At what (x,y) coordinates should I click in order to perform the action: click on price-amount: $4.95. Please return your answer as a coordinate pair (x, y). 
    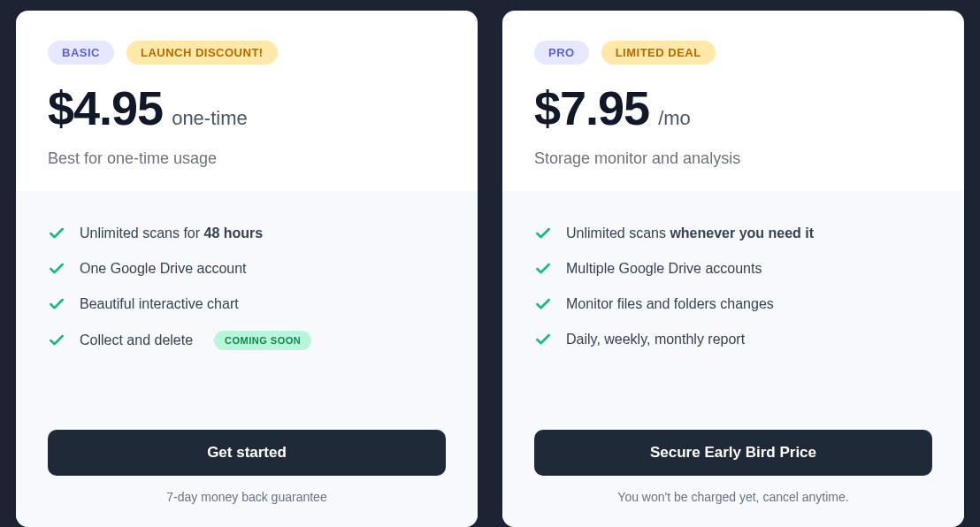
    Looking at the image, I should click on (105, 108).